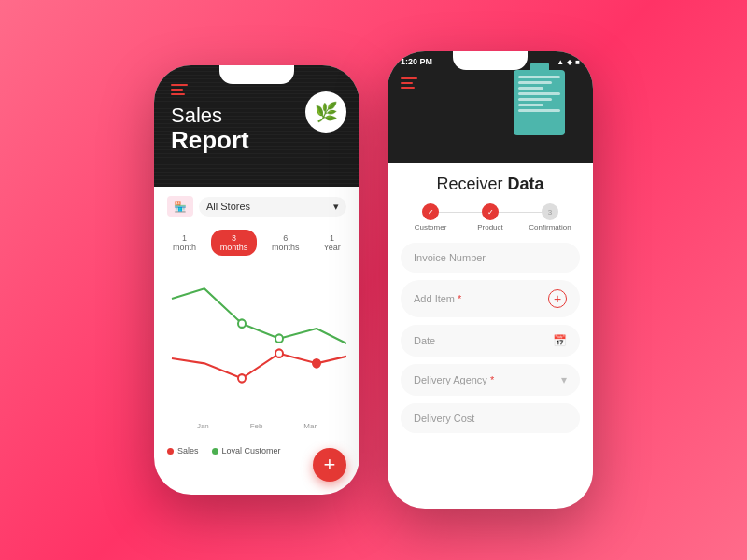  What do you see at coordinates (437, 299) in the screenshot?
I see `add-item-label: Add Item *` at bounding box center [437, 299].